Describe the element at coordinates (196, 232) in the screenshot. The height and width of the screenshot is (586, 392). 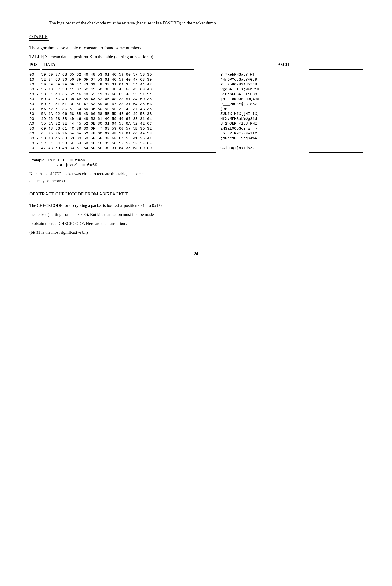
I see `section2-text4: (bit 31 is the most significative bit)` at that location.